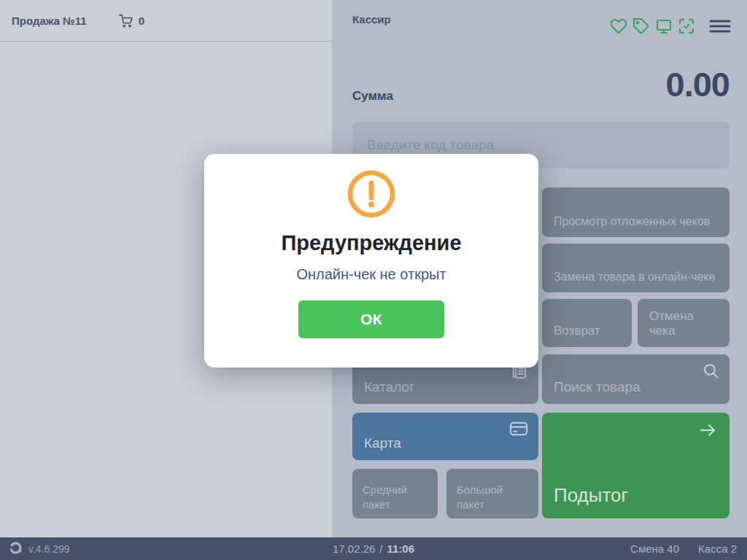 This screenshot has width=747, height=560. Describe the element at coordinates (686, 26) in the screenshot. I see `scan-check-icon` at that location.